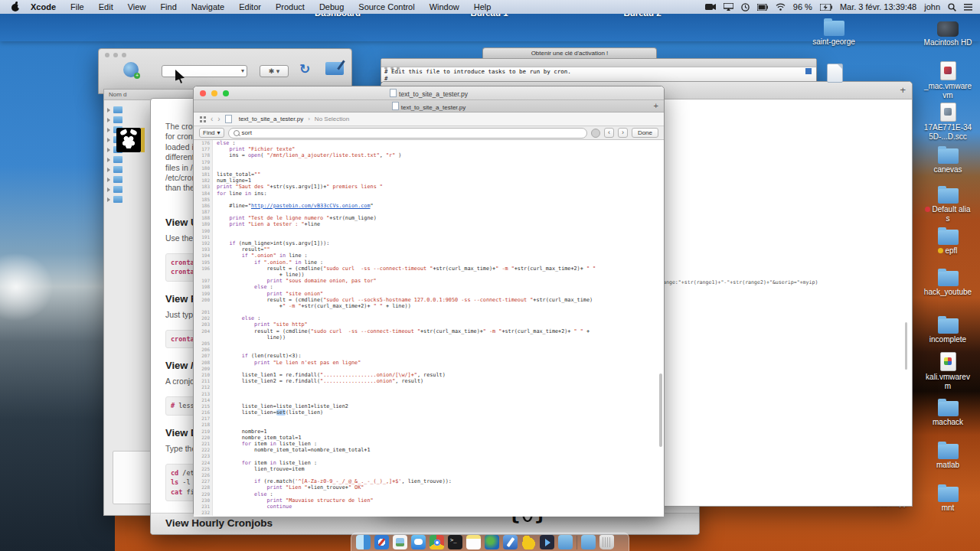 The width and height of the screenshot is (980, 551). What do you see at coordinates (948, 457) in the screenshot?
I see `desktop-icon-matlab: matlab` at bounding box center [948, 457].